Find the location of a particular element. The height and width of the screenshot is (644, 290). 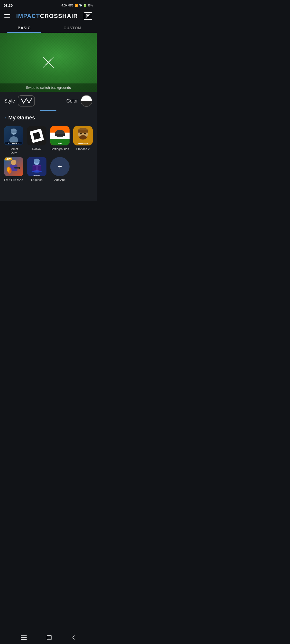

speed-indicator: 4.00 KB/S is located at coordinates (68, 5).